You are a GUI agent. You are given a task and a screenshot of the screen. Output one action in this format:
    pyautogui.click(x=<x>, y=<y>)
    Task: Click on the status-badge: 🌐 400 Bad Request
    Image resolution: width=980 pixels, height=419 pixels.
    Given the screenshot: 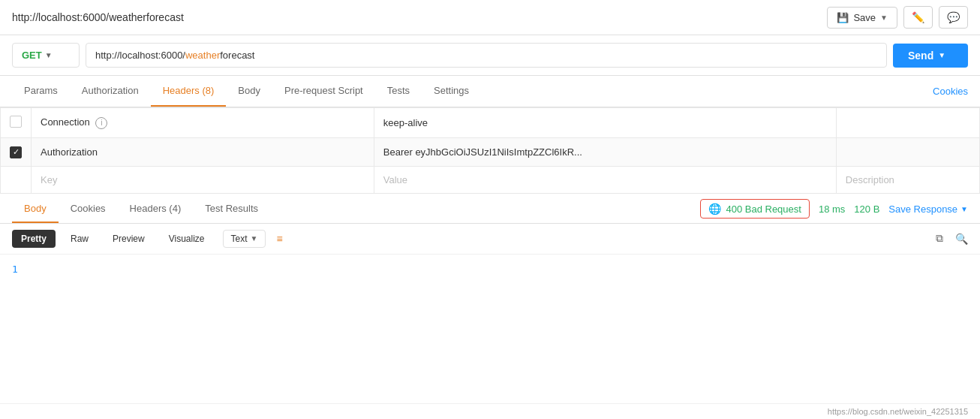 What is the action you would take?
    pyautogui.click(x=755, y=209)
    